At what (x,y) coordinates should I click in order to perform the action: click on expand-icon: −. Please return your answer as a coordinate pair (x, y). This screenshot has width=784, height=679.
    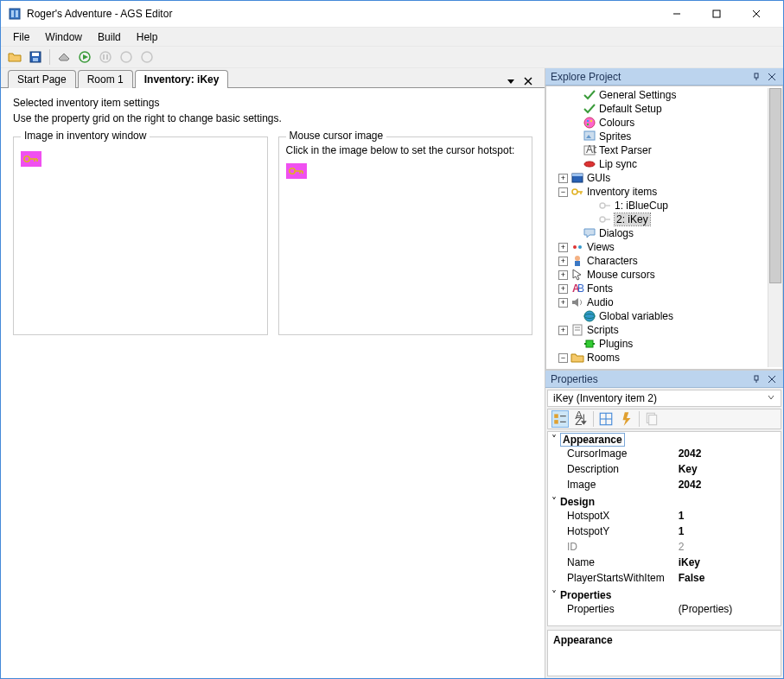
    Looking at the image, I should click on (564, 358).